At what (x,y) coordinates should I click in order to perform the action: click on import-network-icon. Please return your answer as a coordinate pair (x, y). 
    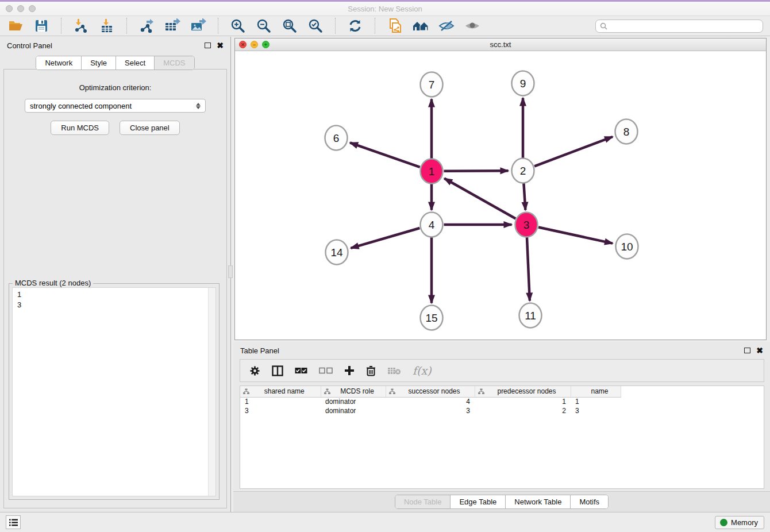
    Looking at the image, I should click on (81, 26).